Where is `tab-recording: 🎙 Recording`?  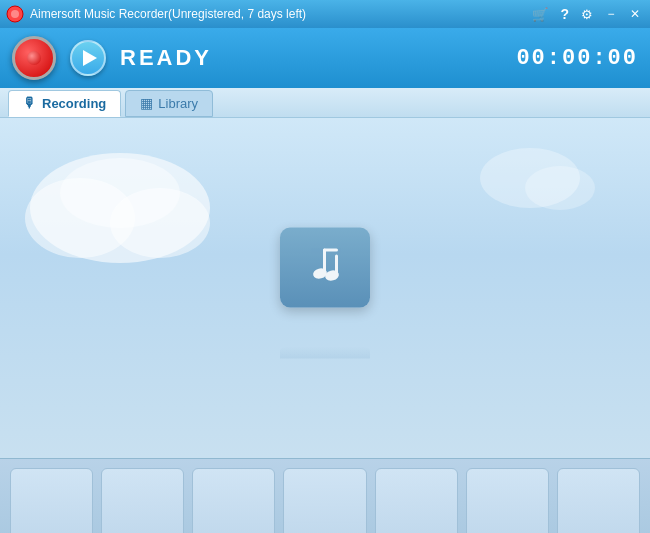
tab-recording: 🎙 Recording is located at coordinates (64, 104).